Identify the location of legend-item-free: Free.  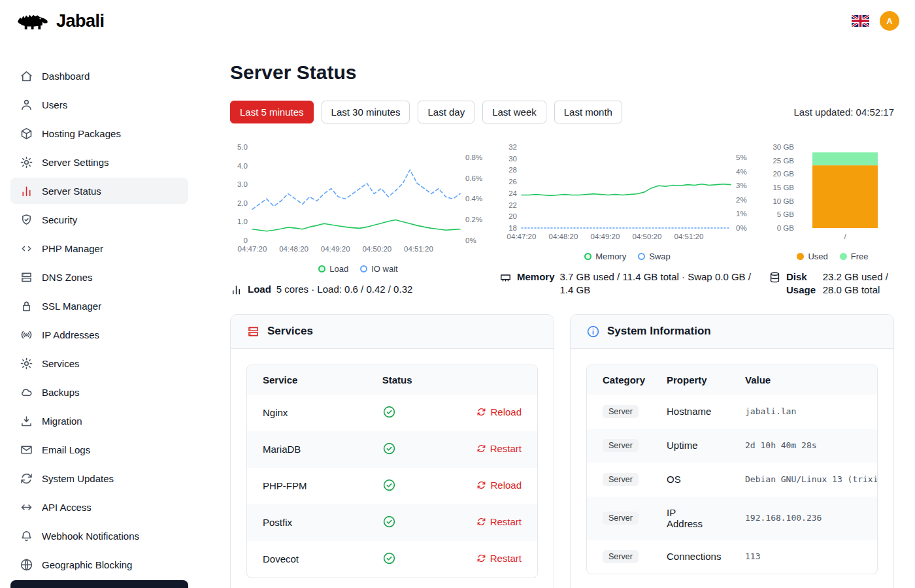
(854, 256).